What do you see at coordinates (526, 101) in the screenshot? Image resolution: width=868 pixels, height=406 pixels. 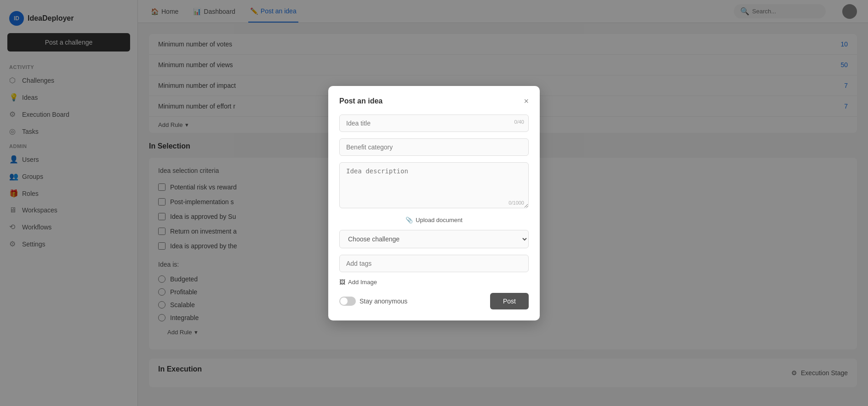 I see `modal-close-button: ×` at bounding box center [526, 101].